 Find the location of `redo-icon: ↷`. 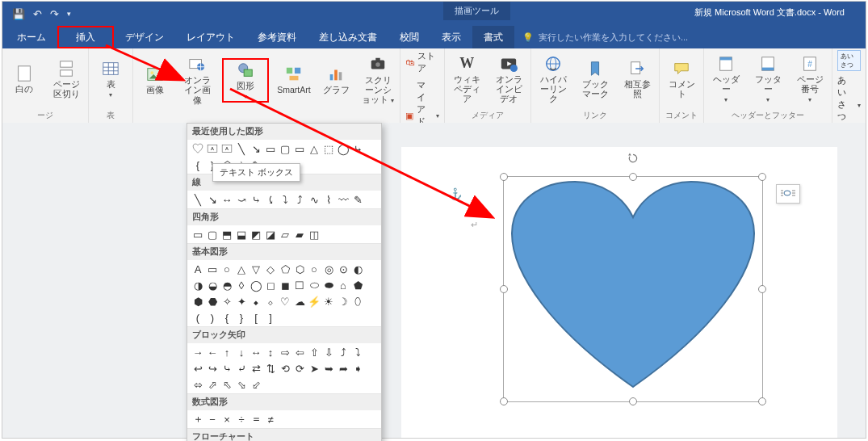

redo-icon: ↷ is located at coordinates (55, 15).